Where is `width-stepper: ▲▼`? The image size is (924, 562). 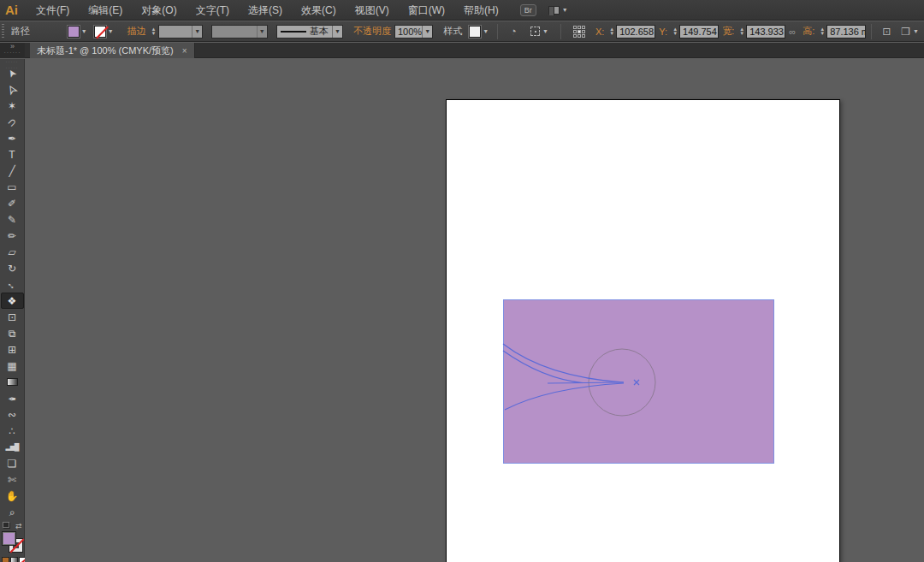
width-stepper: ▲▼ is located at coordinates (742, 32).